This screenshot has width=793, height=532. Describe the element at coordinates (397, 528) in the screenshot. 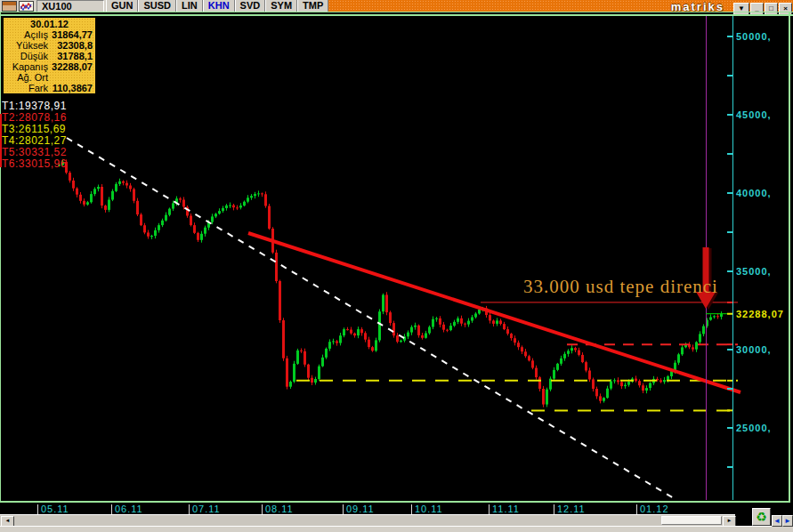

I see `status-bar` at that location.